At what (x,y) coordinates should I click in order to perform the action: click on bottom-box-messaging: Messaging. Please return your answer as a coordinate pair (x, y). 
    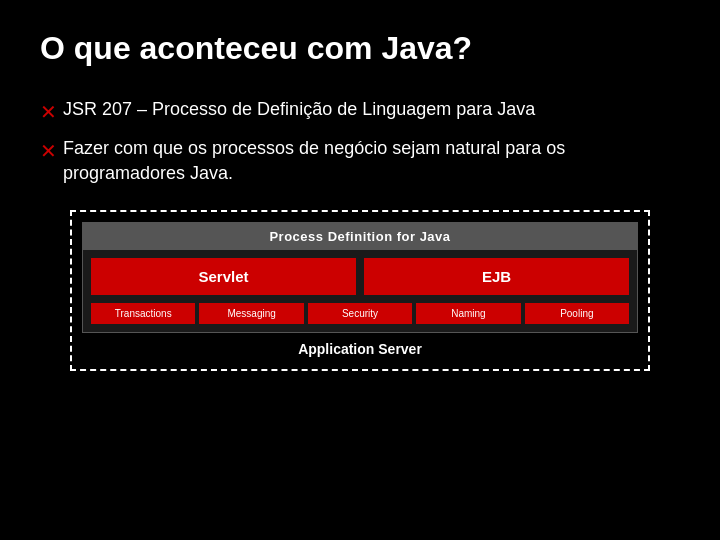
    Looking at the image, I should click on (251, 314).